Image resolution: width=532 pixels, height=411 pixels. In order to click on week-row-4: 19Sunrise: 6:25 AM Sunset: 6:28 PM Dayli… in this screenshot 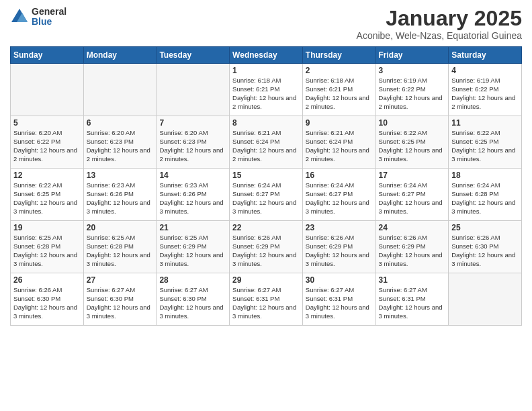, I will do `click(266, 247)`.